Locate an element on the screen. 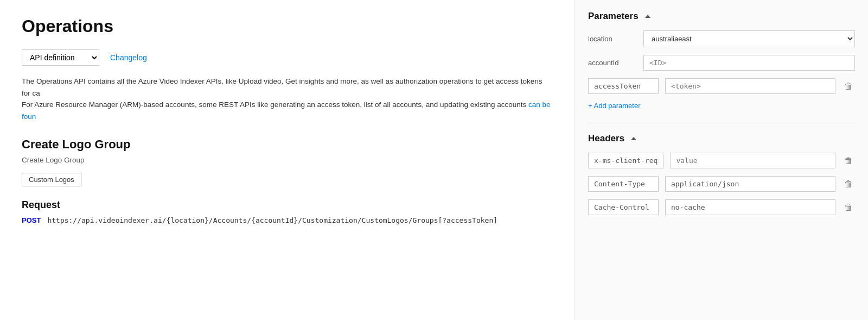  account-id-param-row: accountId is located at coordinates (722, 63).